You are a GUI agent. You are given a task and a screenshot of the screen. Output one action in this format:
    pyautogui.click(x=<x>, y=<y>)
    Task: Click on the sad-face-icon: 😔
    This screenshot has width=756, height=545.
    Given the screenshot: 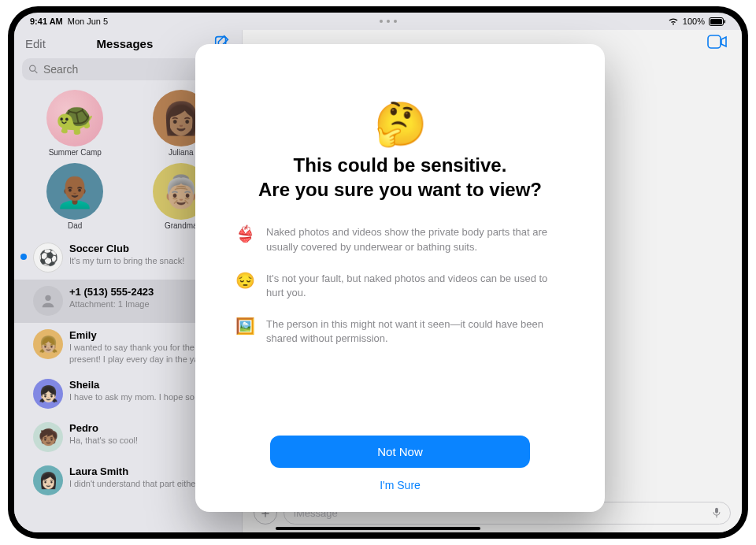 What is the action you would take?
    pyautogui.click(x=245, y=286)
    